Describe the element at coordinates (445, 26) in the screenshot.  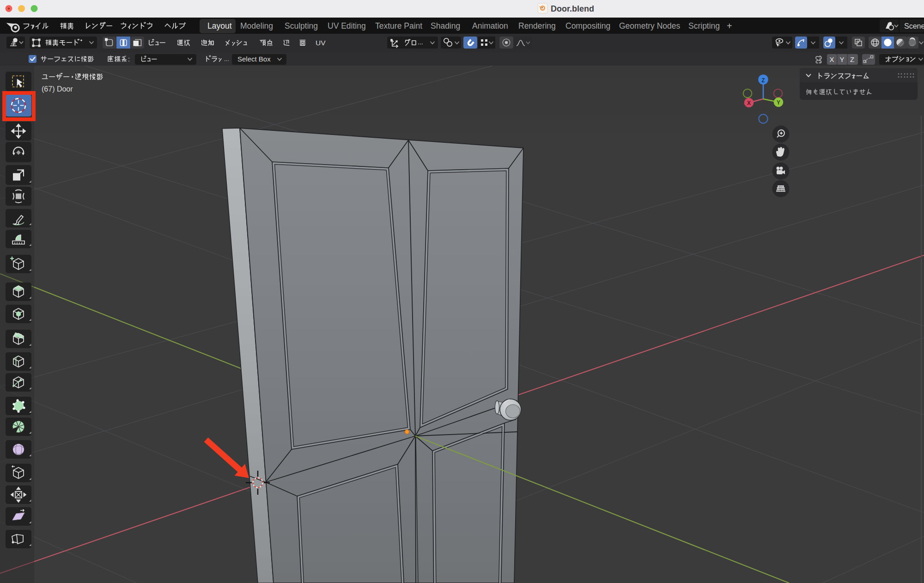
I see `svg-text: Shading` at that location.